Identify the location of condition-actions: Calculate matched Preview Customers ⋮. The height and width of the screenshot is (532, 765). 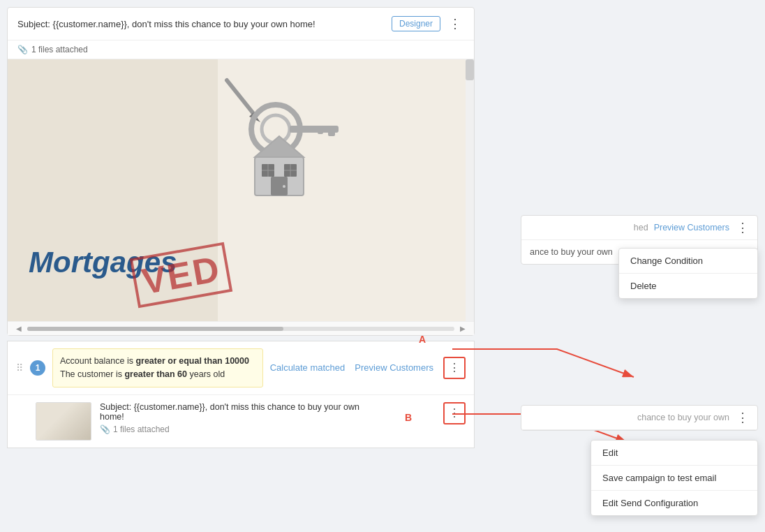
(368, 368).